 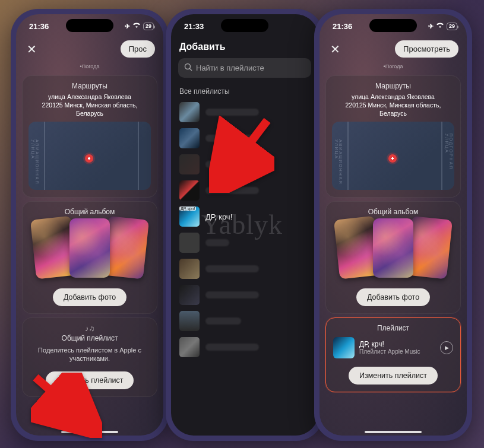 What do you see at coordinates (397, 344) in the screenshot?
I see `playlist-name: ДР, крч!` at bounding box center [397, 344].